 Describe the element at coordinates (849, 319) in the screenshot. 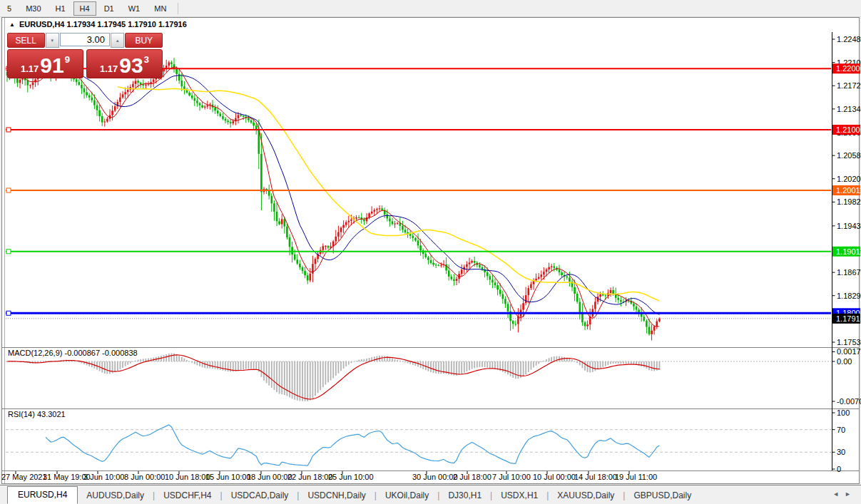

I see `svg-text: 1.17916` at that location.